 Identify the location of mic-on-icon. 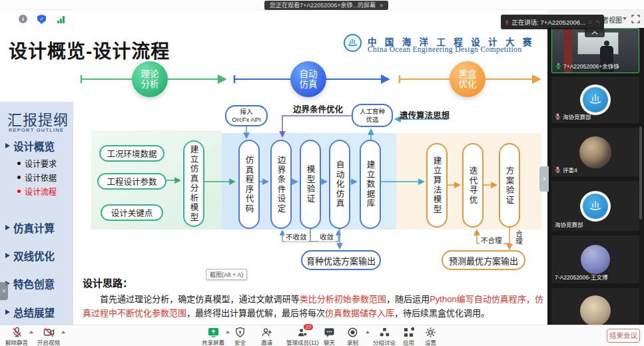
(558, 66).